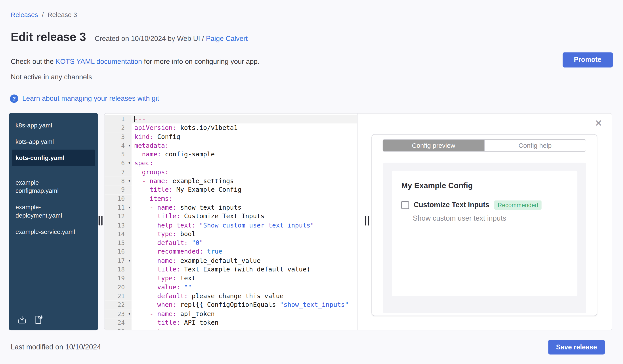  Describe the element at coordinates (577, 347) in the screenshot. I see `save-release-button: Save release` at that location.